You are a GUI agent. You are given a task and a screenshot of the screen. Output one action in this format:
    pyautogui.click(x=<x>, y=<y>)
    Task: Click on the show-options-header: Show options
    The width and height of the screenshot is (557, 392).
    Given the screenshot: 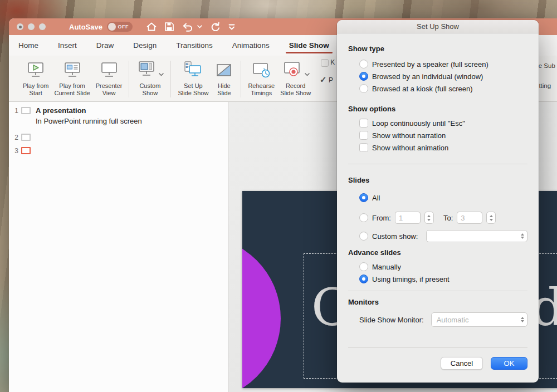 What is the action you would take?
    pyautogui.click(x=438, y=109)
    